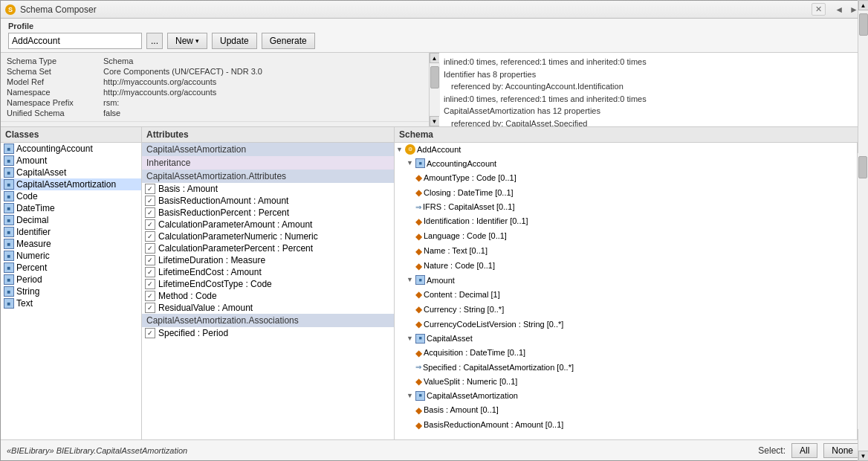 The height and width of the screenshot is (461, 868). What do you see at coordinates (653, 74) in the screenshot?
I see `info-line-2: Identifier has 8 properties` at bounding box center [653, 74].